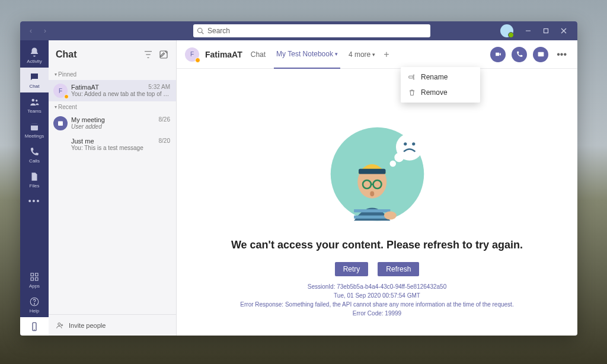 This screenshot has width=607, height=364. I want to click on nav-arrows: ‹ ›, so click(38, 31).